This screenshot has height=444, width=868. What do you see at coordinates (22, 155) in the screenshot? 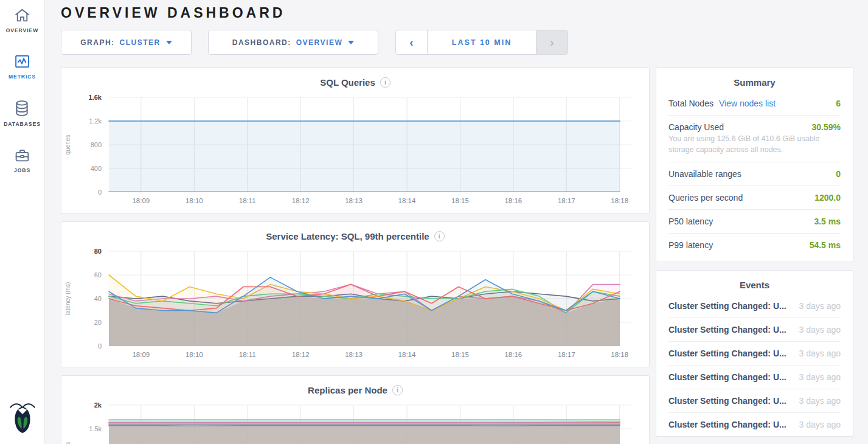
I see `jobs-icon` at bounding box center [22, 155].